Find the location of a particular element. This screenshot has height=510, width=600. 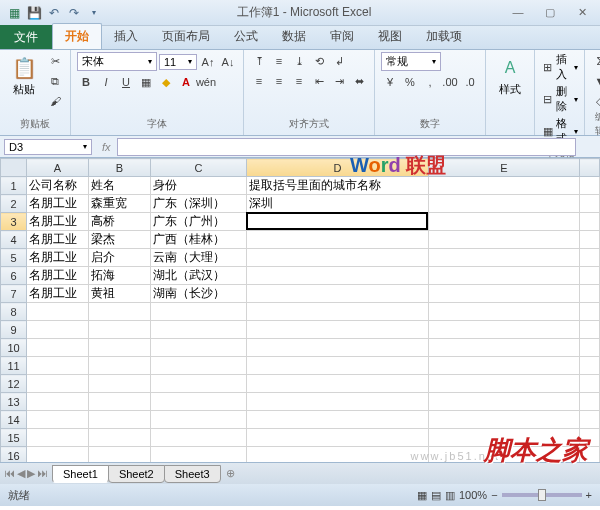

cell-A10 is located at coordinates (58, 348).